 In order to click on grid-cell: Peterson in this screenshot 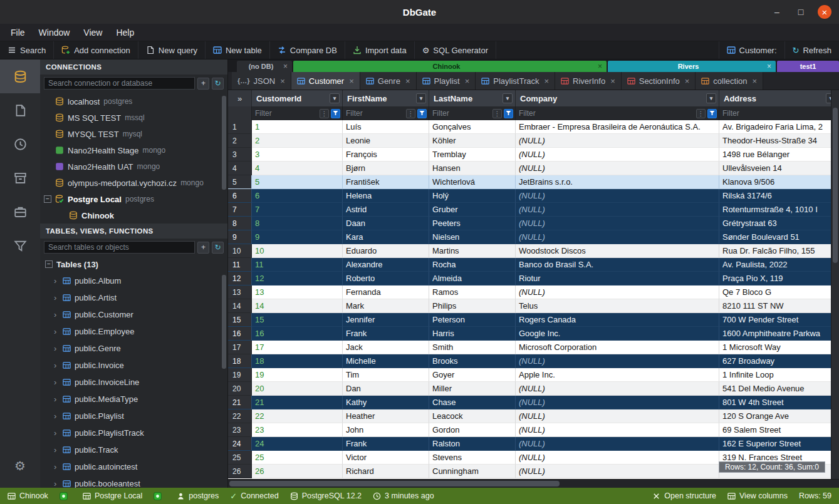, I will do `click(472, 320)`.